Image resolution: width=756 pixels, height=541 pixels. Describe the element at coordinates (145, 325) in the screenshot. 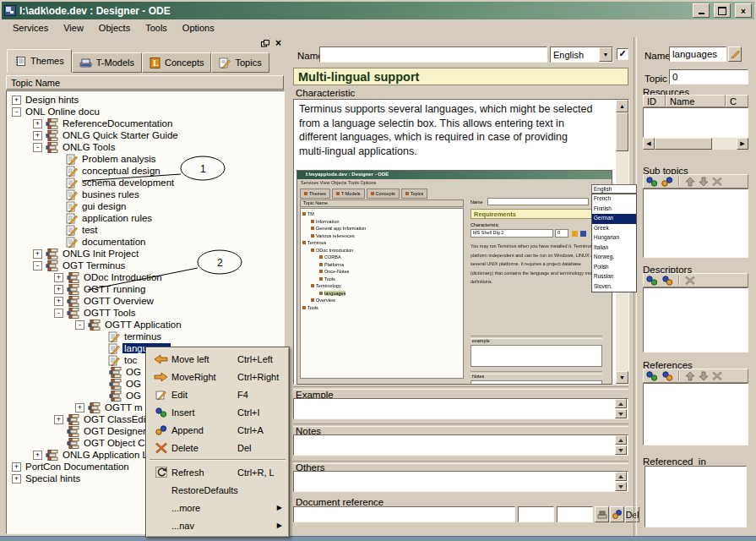

I see `tree-item: - OGTT Application` at that location.